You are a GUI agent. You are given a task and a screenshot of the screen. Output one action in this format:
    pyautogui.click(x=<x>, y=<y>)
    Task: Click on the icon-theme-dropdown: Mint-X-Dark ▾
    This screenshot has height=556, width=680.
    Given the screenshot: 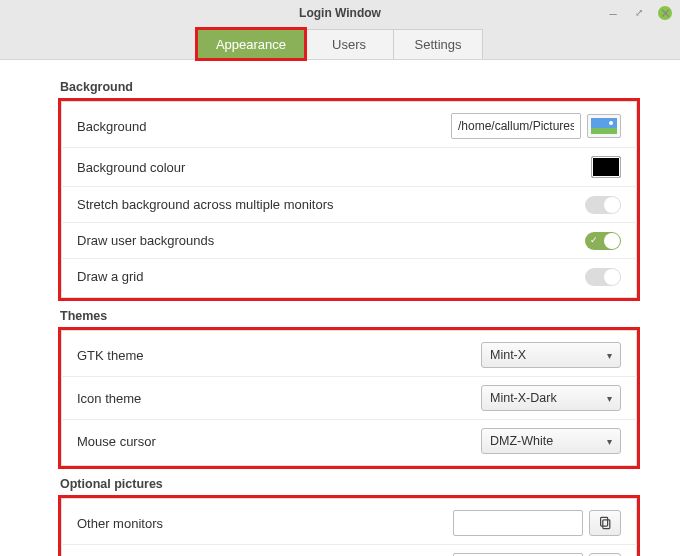 What is the action you would take?
    pyautogui.click(x=551, y=398)
    